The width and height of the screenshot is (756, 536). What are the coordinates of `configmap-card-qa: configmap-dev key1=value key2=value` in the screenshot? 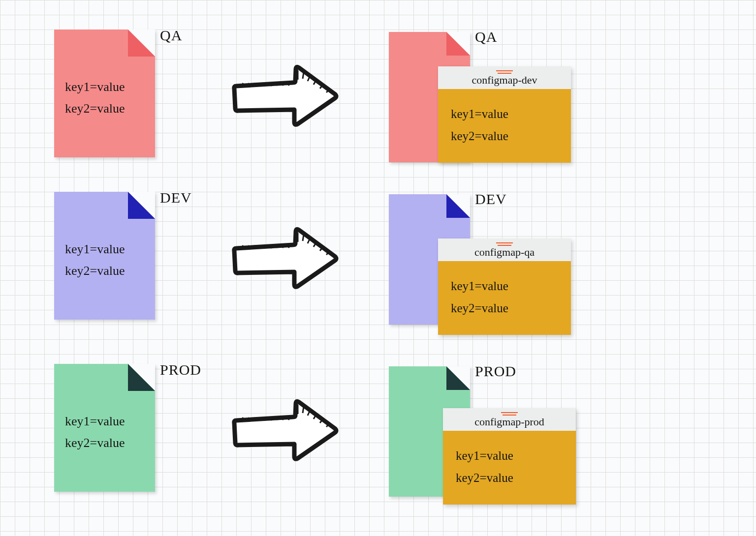 It's located at (504, 115).